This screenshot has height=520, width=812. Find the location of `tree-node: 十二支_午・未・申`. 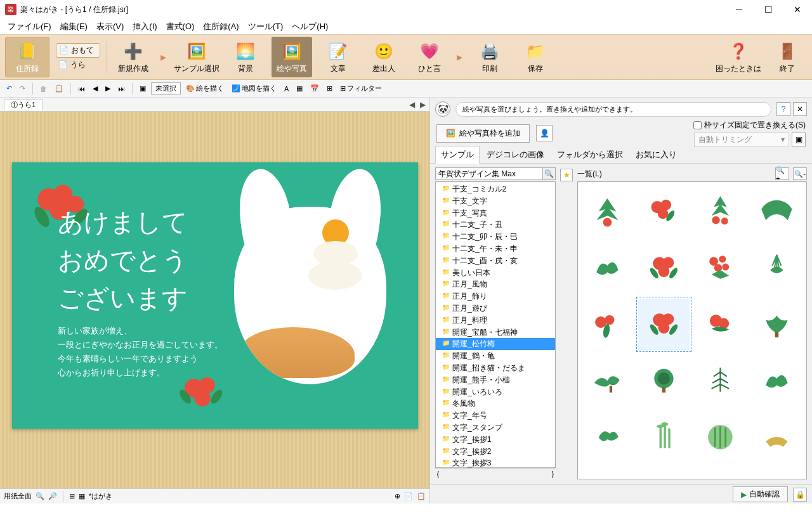

tree-node: 十二支_午・未・申 is located at coordinates (496, 249).